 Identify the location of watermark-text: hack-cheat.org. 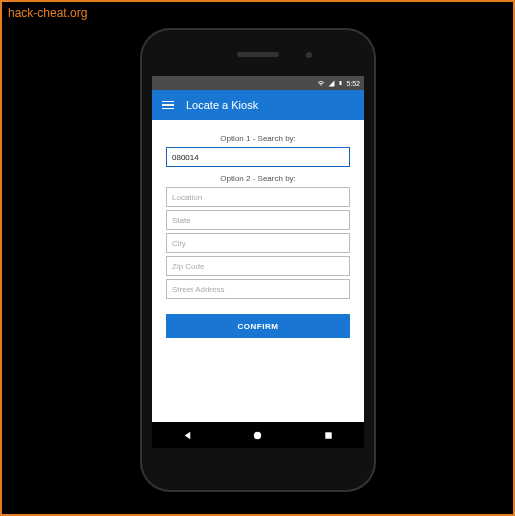
(48, 13).